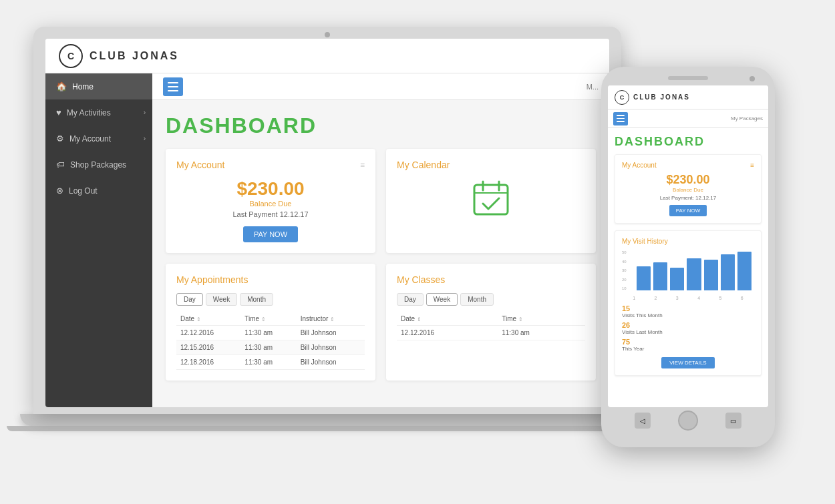  What do you see at coordinates (421, 280) in the screenshot?
I see `classes-title-text: My Classes` at bounding box center [421, 280].